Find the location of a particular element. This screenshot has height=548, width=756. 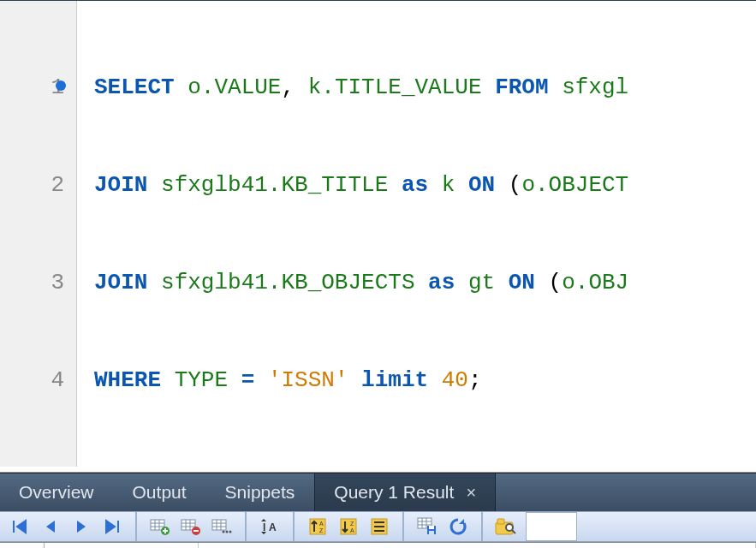

refresh-icon is located at coordinates (458, 527).